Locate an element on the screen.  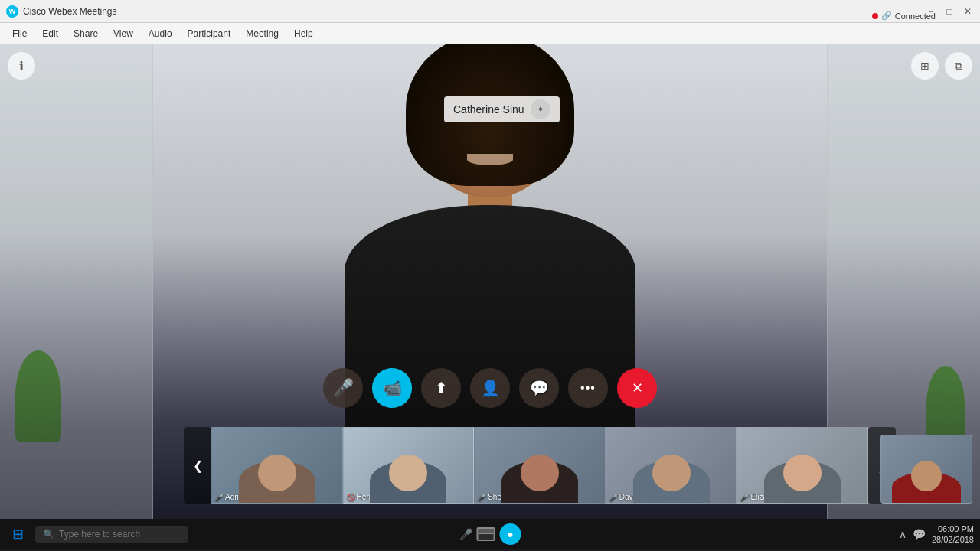
taskbar-center-icons: 🎤 ● is located at coordinates (490, 534).